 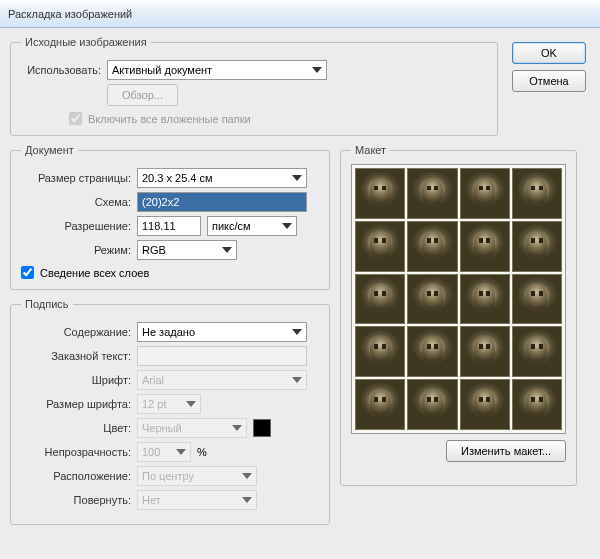 I want to click on source-group: Исходные изображения Использовать: Актив…, so click(x=254, y=86).